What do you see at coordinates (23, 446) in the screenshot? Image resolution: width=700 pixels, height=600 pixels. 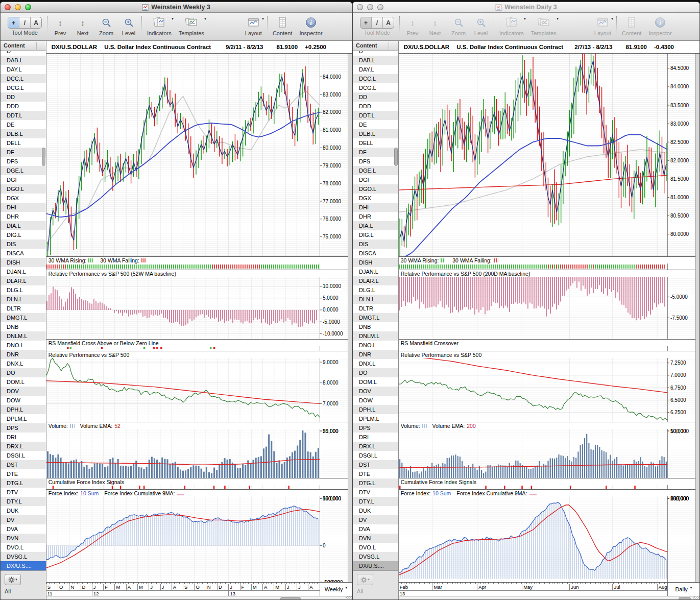 I see `list-item: DRX.L` at bounding box center [23, 446].